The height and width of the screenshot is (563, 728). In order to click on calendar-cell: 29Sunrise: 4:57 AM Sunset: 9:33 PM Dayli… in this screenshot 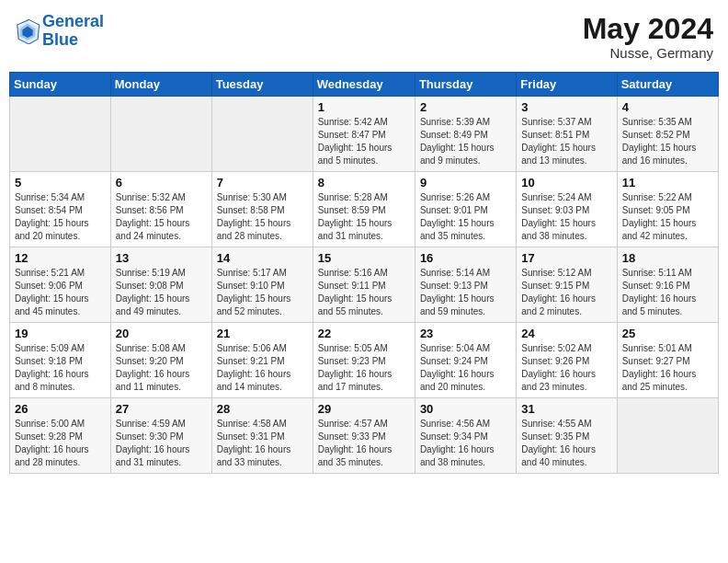, I will do `click(364, 436)`.